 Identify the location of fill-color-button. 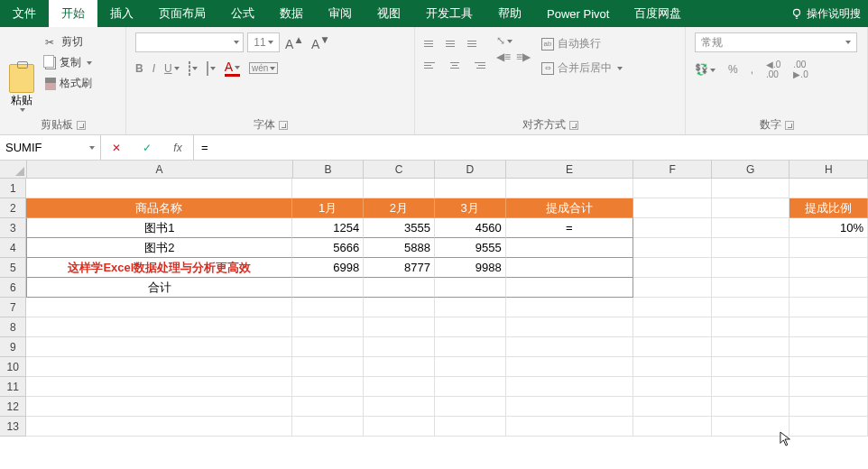
(211, 69).